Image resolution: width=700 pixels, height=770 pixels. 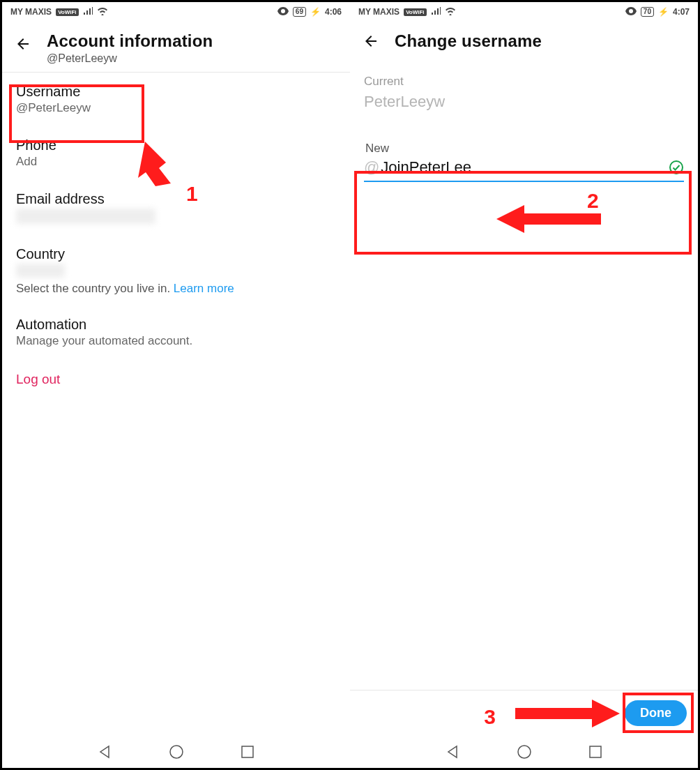 What do you see at coordinates (176, 208) in the screenshot?
I see `item-email: Email address` at bounding box center [176, 208].